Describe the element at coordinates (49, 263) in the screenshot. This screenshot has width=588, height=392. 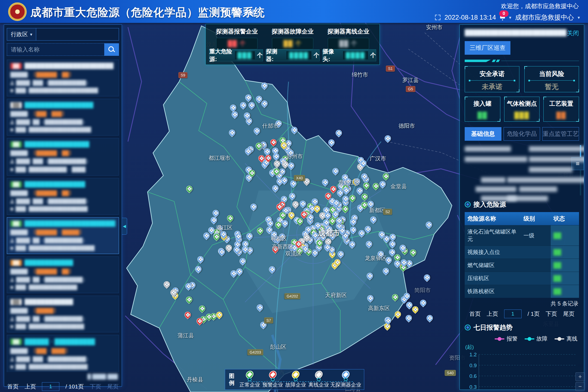
I see `enterprise-name: ████████████` at that location.